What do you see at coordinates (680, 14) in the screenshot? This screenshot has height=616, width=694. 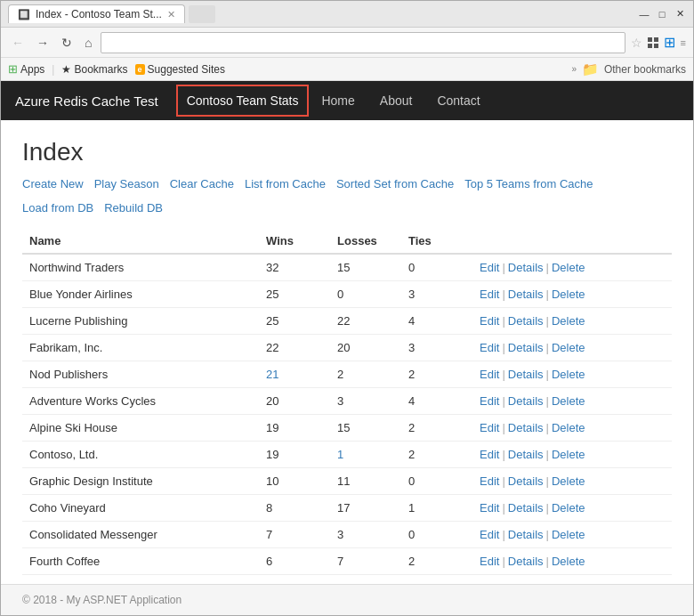 I see `close-button: ✕` at bounding box center [680, 14].